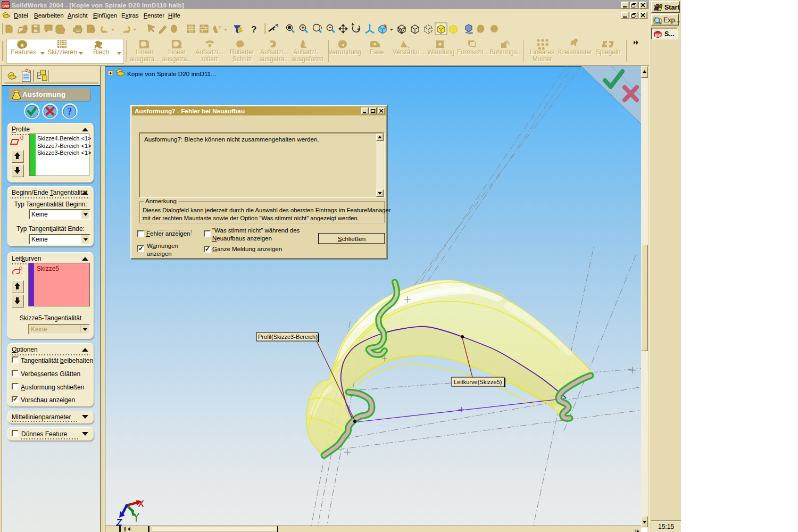  I want to click on svg-text: Σ, so click(220, 28).